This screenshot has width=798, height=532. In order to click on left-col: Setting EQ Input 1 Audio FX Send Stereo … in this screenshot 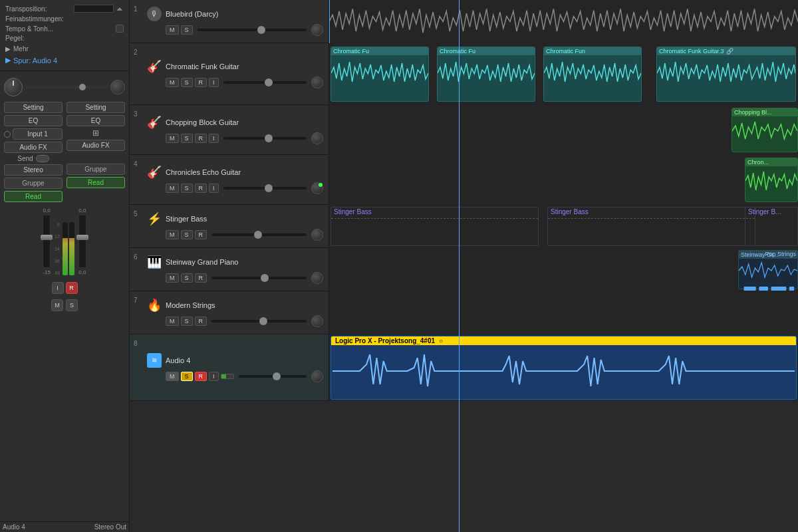, I will do `click(33, 152)`.